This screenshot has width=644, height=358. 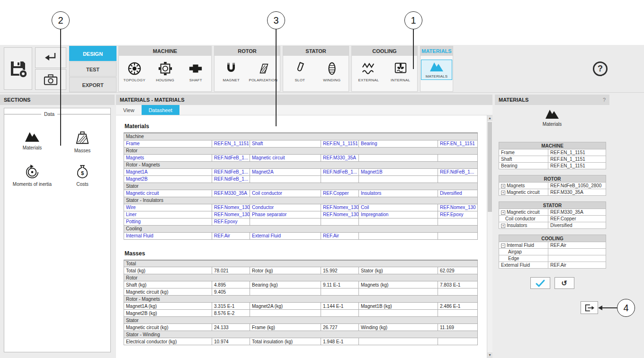 What do you see at coordinates (458, 285) in the screenshot?
I see `cell: 7.803 E-1` at bounding box center [458, 285].